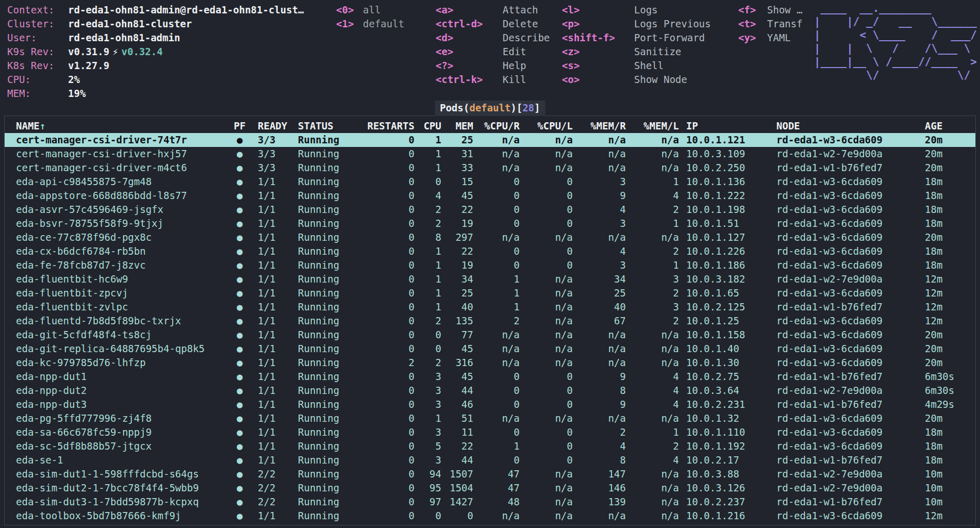  Describe the element at coordinates (117, 237) in the screenshot. I see `pod-cell: eda-ce-77c878f96d-pgx8c` at that location.